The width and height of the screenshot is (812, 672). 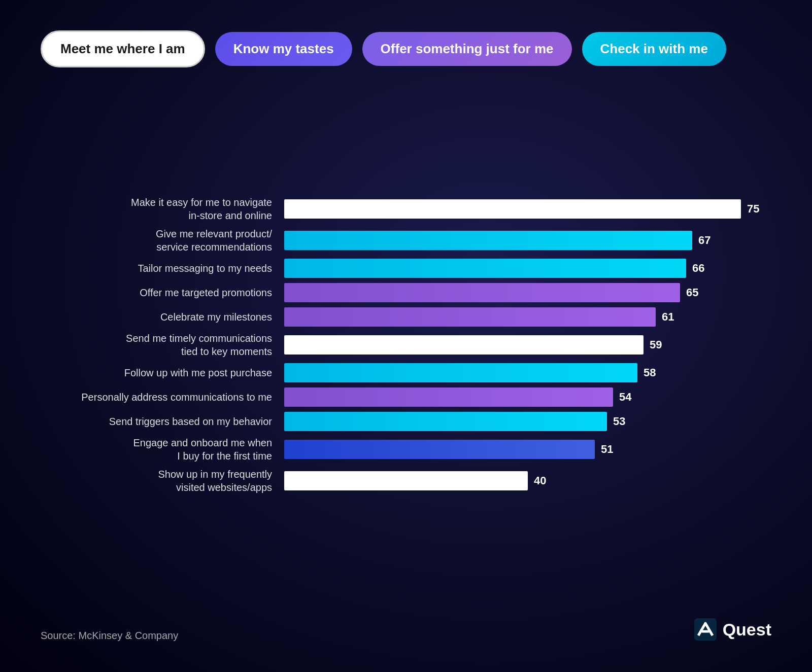 What do you see at coordinates (406, 317) in the screenshot?
I see `chart-row: Celebrate my milestones61` at bounding box center [406, 317].